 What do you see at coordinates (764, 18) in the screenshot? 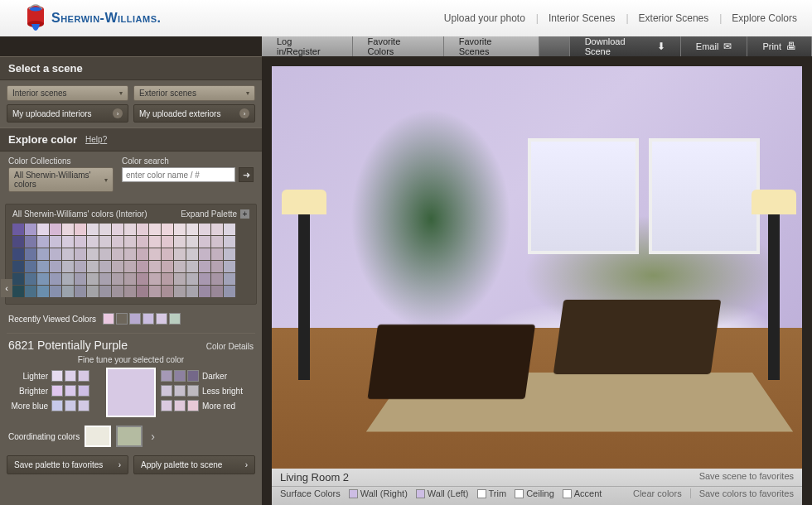
I see `nav-explore: Explore Colors` at bounding box center [764, 18].